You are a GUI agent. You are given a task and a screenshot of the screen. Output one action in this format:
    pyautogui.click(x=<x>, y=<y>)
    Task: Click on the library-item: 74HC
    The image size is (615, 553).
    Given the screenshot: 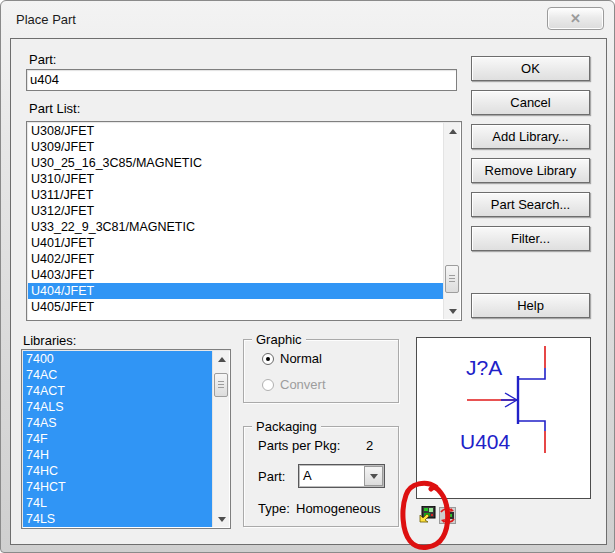 What is the action you would take?
    pyautogui.click(x=118, y=471)
    